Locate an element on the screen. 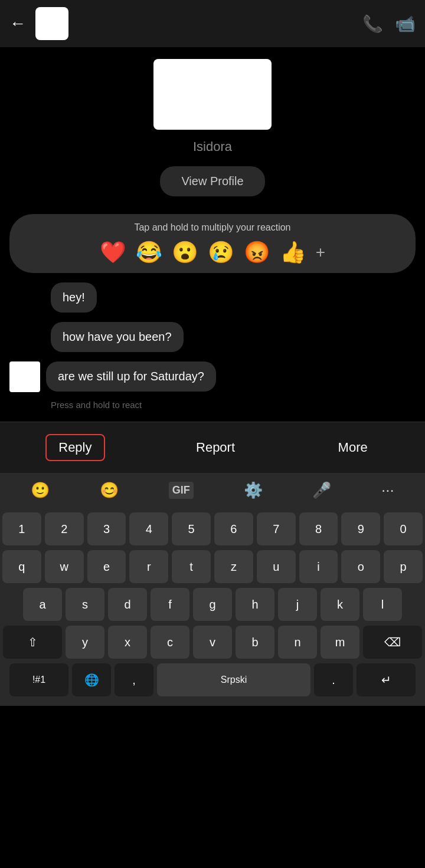 The image size is (425, 868). contact-avatar-large is located at coordinates (212, 94).